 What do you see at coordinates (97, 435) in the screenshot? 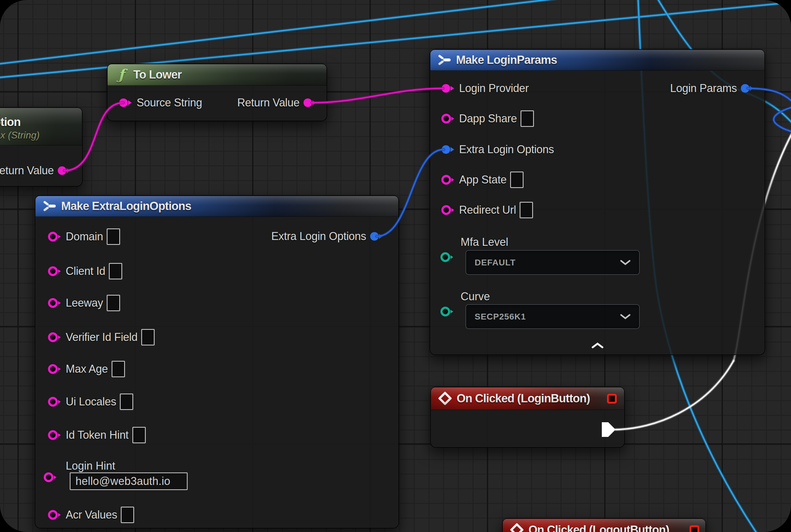
I see `pin-label: Id Token Hint` at bounding box center [97, 435].